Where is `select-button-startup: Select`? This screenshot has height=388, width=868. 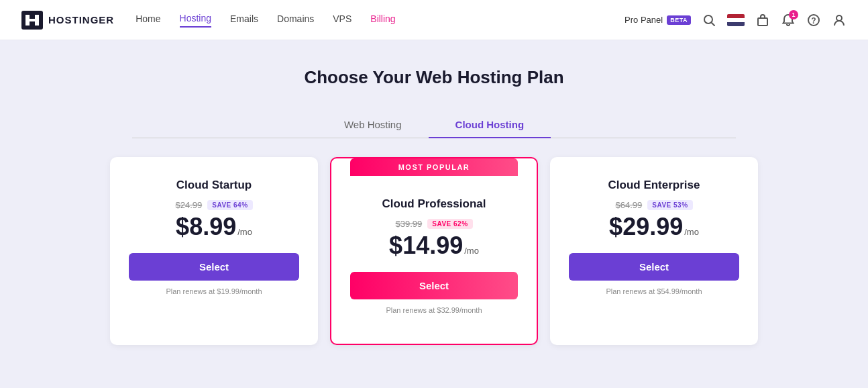
select-button-startup: Select is located at coordinates (214, 267).